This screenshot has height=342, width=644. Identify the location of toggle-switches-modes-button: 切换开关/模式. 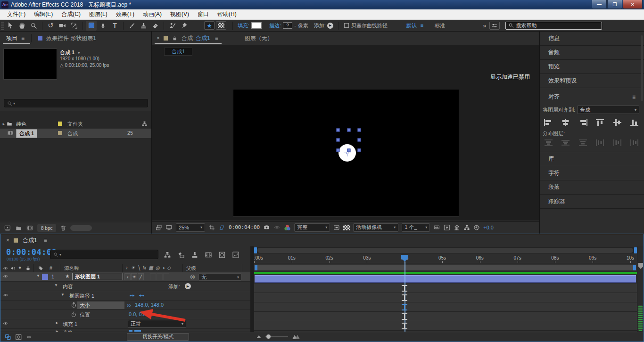
(158, 337).